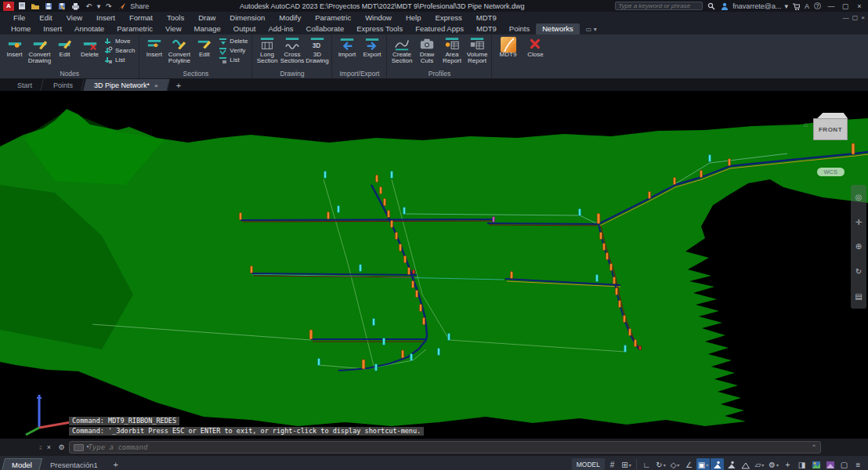 This screenshot has width=868, height=470. I want to click on viewcube-front-face: FRONT, so click(830, 129).